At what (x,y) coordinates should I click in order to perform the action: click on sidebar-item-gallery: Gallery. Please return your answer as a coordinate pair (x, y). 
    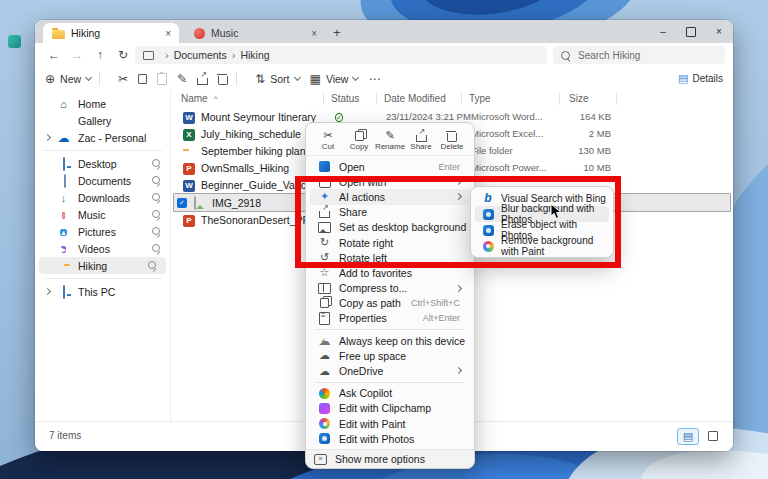
    Looking at the image, I should click on (102, 120).